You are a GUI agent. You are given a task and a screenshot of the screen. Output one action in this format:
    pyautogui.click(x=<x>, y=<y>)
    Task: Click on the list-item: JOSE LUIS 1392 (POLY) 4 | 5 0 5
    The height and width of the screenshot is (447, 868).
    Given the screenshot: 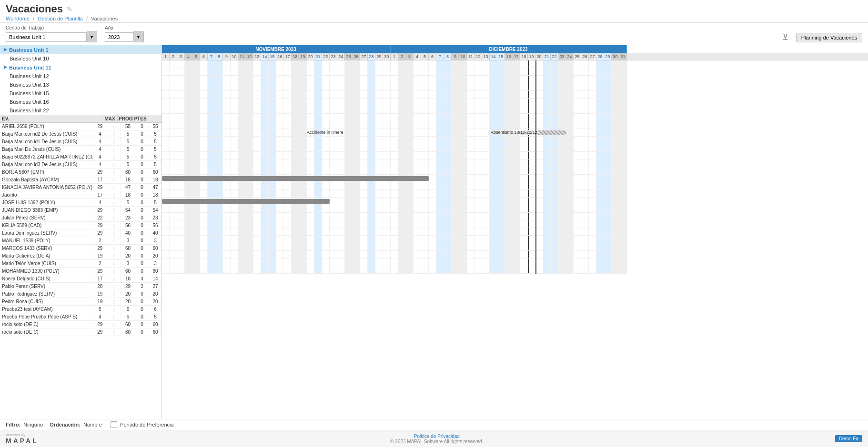 What is the action you would take?
    pyautogui.click(x=81, y=203)
    